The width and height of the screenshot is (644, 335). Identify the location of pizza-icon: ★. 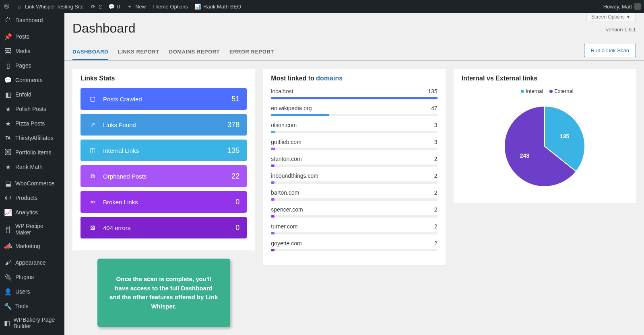
(8, 123).